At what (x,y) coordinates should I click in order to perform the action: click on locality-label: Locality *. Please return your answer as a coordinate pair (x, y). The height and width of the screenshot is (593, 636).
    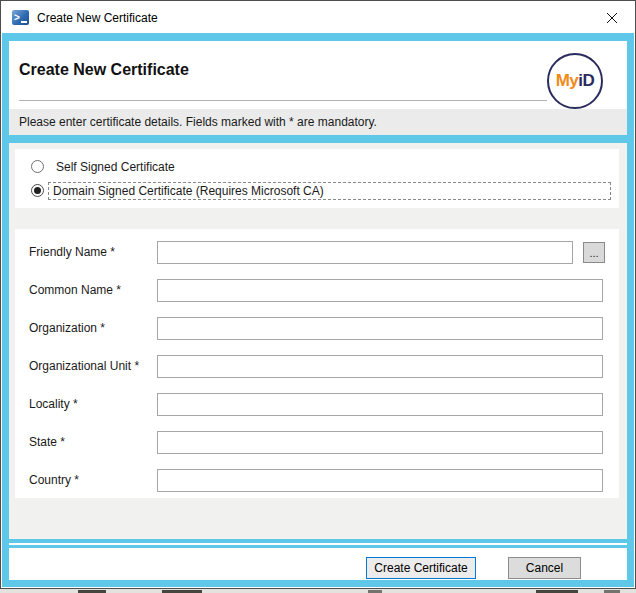
    Looking at the image, I should click on (93, 404).